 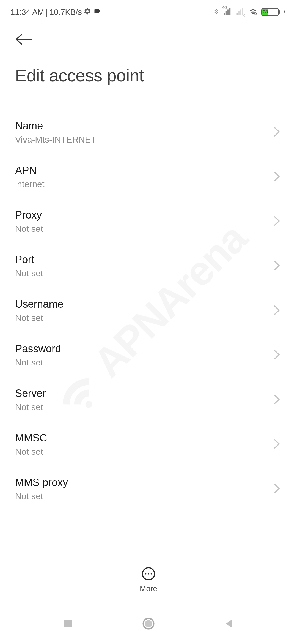 I want to click on header: Edit access point, so click(x=148, y=58).